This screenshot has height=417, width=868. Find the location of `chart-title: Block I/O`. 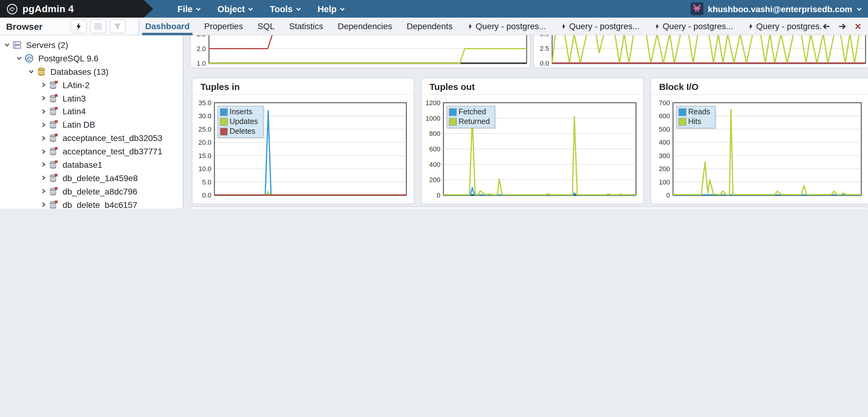

chart-title: Block I/O is located at coordinates (760, 87).